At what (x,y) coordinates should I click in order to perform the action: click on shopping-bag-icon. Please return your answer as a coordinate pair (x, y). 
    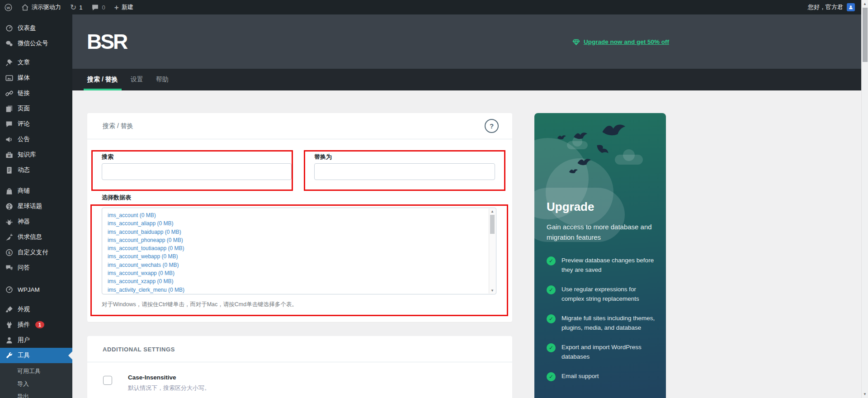
    Looking at the image, I should click on (9, 191).